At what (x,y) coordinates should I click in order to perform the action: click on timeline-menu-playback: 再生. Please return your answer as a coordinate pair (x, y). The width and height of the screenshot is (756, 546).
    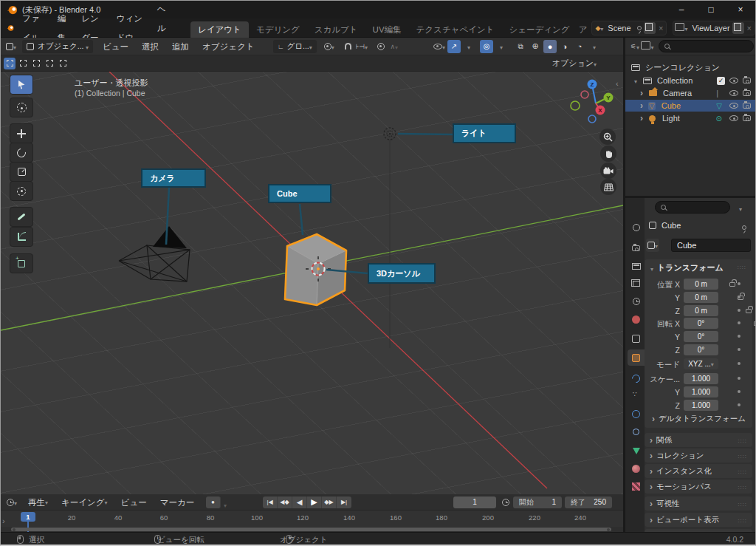
    Looking at the image, I should click on (38, 502).